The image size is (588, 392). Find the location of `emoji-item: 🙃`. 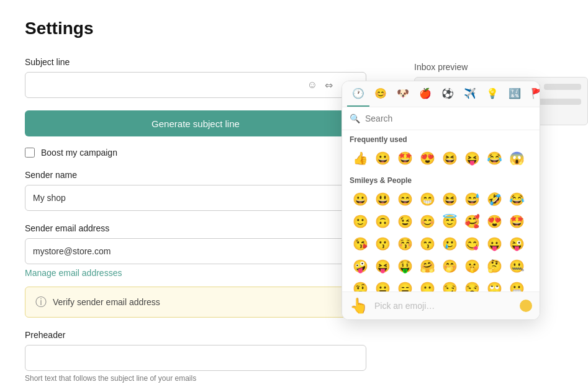

emoji-item: 🙃 is located at coordinates (382, 221).